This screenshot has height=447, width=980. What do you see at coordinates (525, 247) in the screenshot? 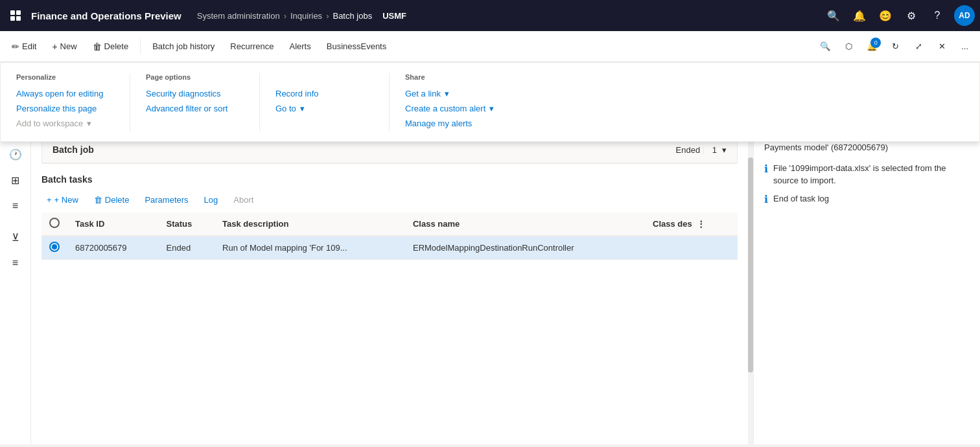
I see `class-name-cell: ERModelMappingDestinationRunController` at bounding box center [525, 247].